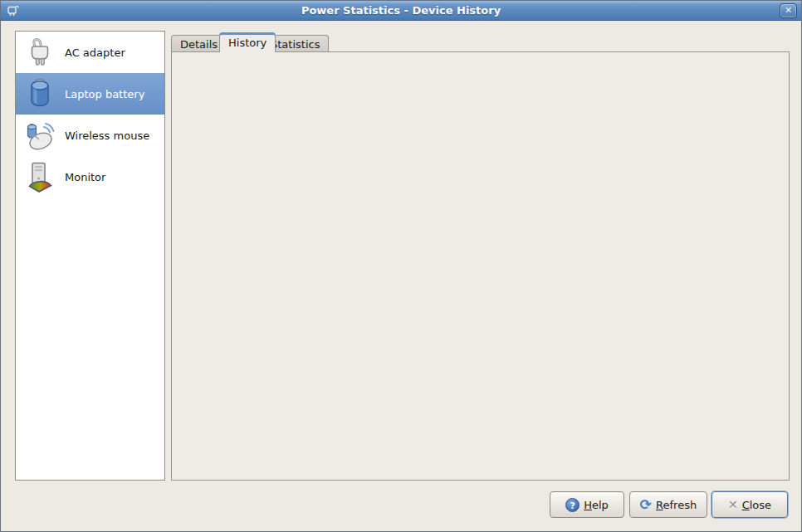 Image resolution: width=802 pixels, height=532 pixels. Describe the element at coordinates (401, 11) in the screenshot. I see `titlebar: Power Statistics - Device History ✕` at that location.